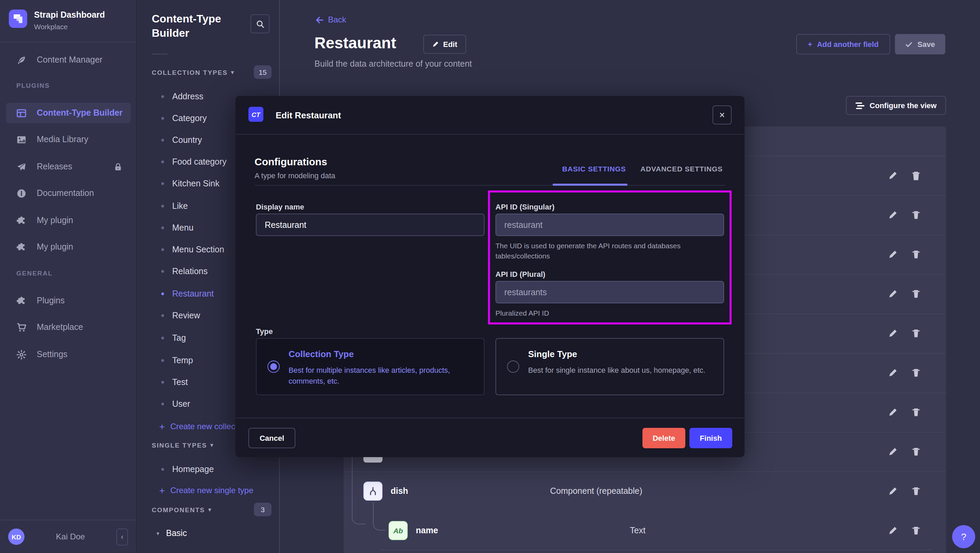  What do you see at coordinates (594, 169) in the screenshot?
I see `tab-basic-settings: BASIC SETTINGS` at bounding box center [594, 169].